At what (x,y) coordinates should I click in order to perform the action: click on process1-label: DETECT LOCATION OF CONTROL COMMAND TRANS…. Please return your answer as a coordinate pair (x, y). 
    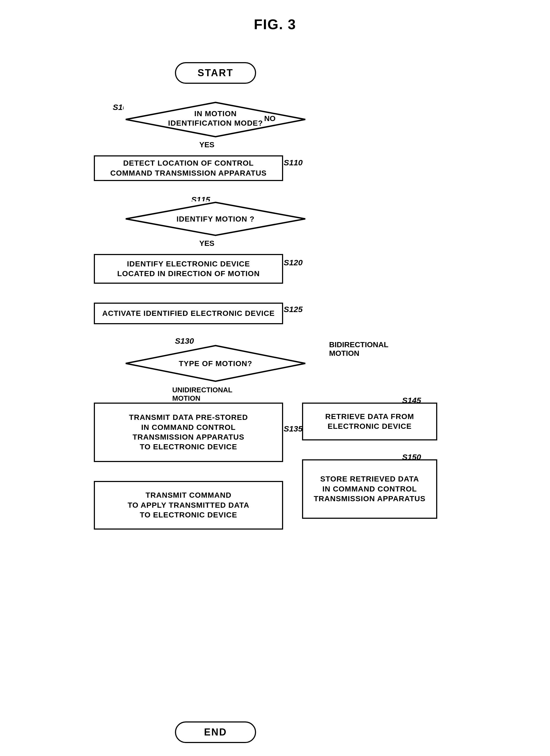
    Looking at the image, I should click on (189, 168).